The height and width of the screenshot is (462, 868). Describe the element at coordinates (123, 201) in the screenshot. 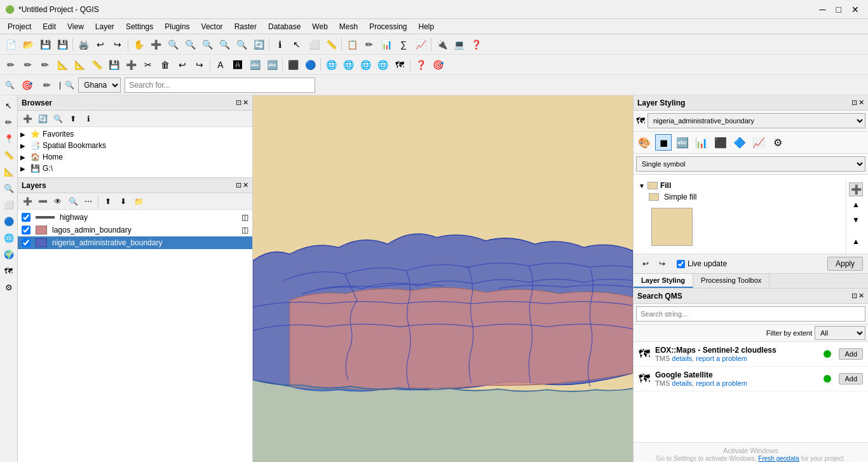

I see `layers-move-down-button: ⬇` at that location.